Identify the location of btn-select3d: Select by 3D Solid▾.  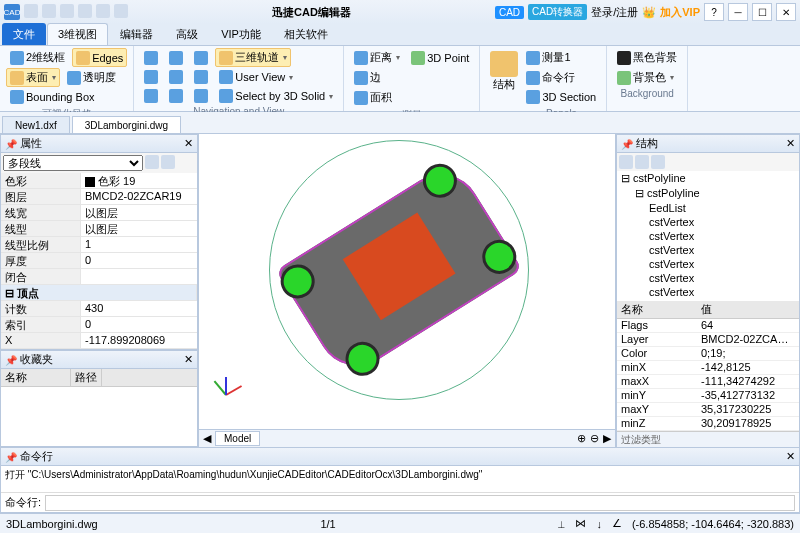
(276, 96).